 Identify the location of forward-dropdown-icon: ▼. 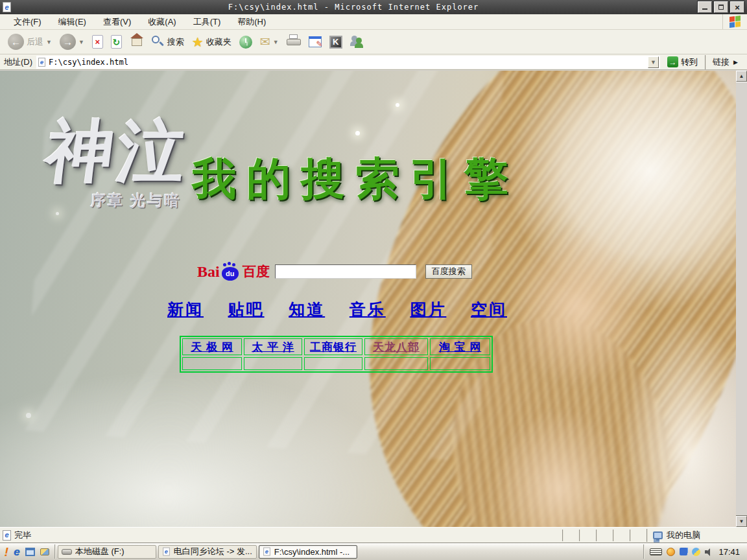
(82, 42).